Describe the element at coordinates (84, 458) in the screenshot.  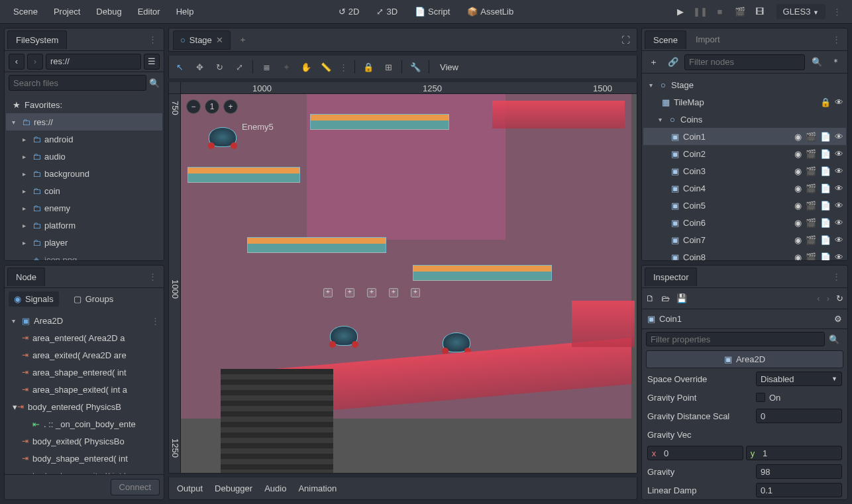
I see `signal-row: ⇥body_shape_entered( int` at that location.